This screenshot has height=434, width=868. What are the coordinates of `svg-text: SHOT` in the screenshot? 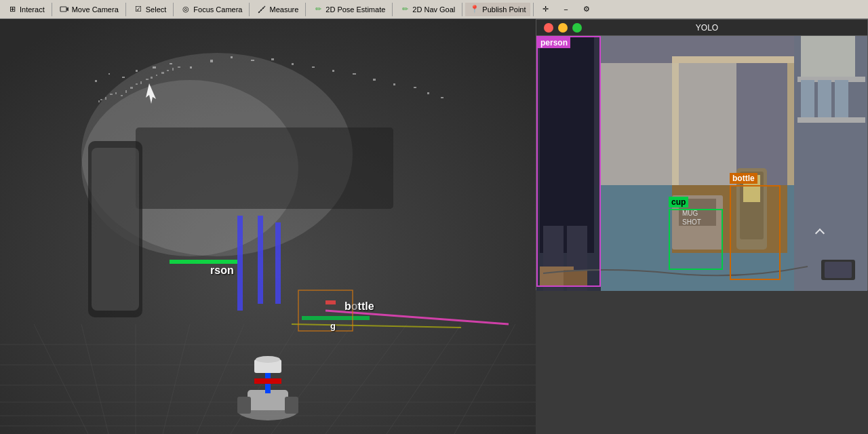 It's located at (692, 222).